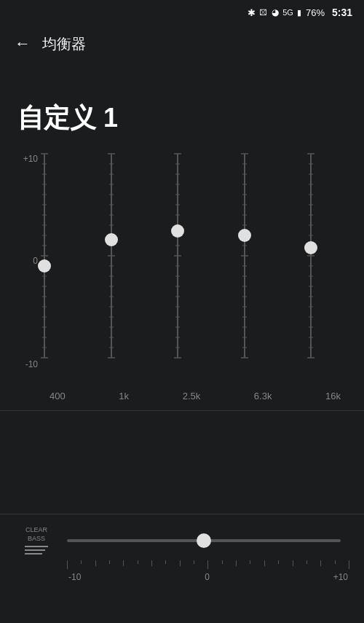 The height and width of the screenshot is (623, 364). What do you see at coordinates (182, 12) in the screenshot?
I see `status-bar: ✱ ⛝ ◕ 5G ▮ 76% 5:31` at bounding box center [182, 12].